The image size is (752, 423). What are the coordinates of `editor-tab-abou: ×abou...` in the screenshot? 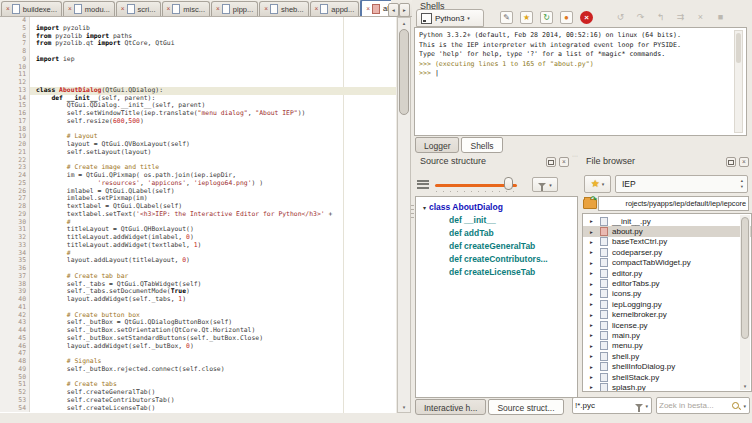 It's located at (376, 8).